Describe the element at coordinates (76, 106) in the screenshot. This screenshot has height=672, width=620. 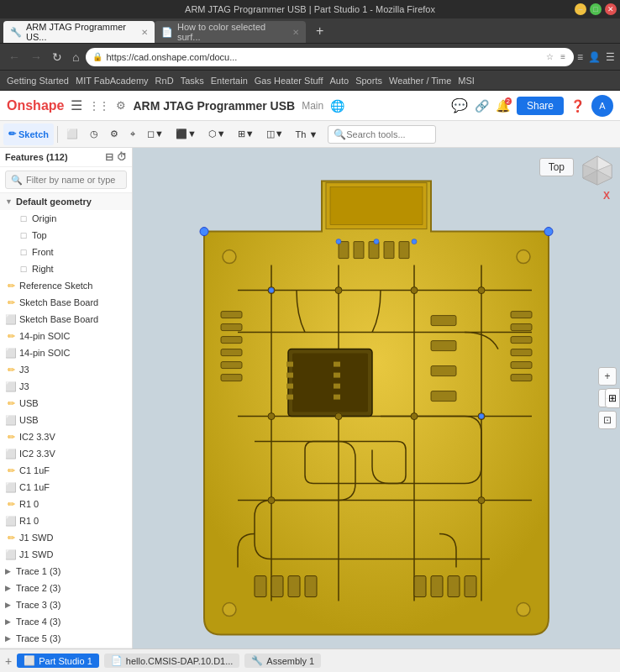
I see `hamburger-icon: ☰` at that location.